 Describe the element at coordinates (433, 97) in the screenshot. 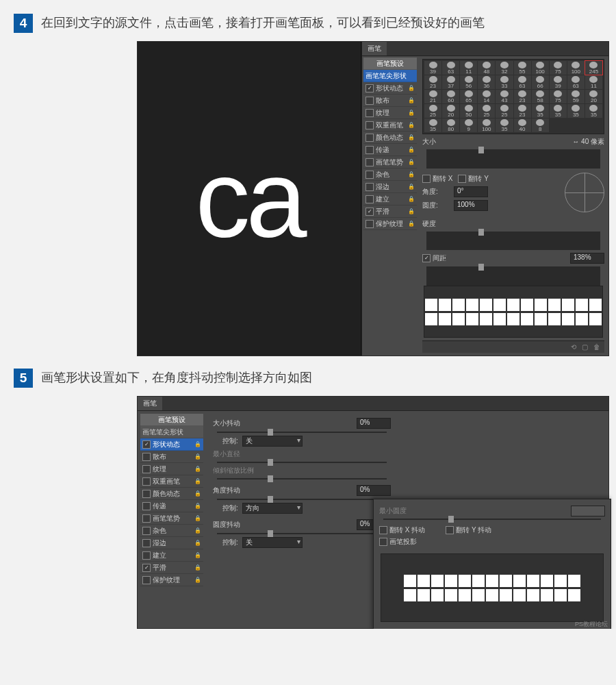

I see `brush-preset-cell: 21` at that location.